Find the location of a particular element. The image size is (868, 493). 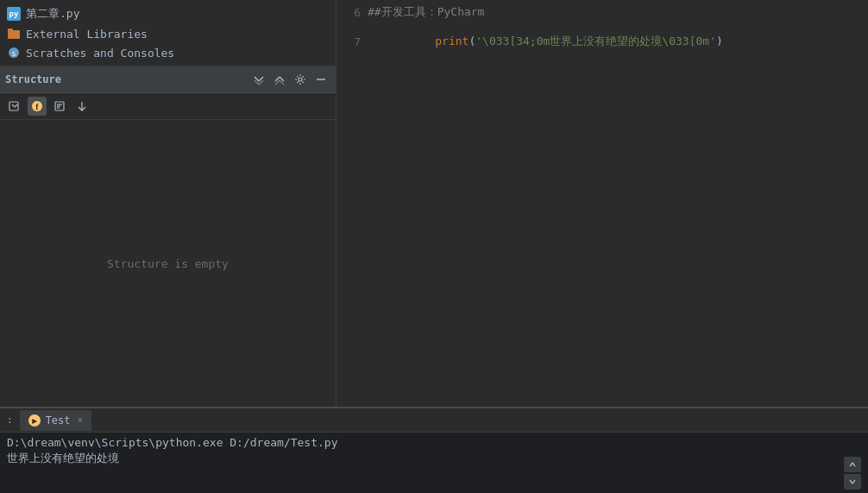

project-tree: py 第二章.py External Libraries s is located at coordinates (167, 33).